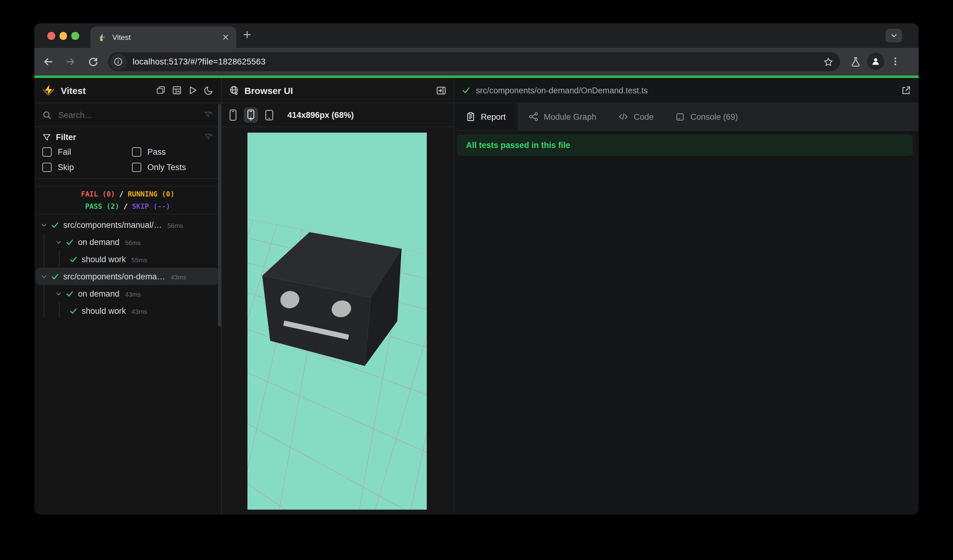 Image resolution: width=953 pixels, height=560 pixels. I want to click on zoom-window-button, so click(75, 36).